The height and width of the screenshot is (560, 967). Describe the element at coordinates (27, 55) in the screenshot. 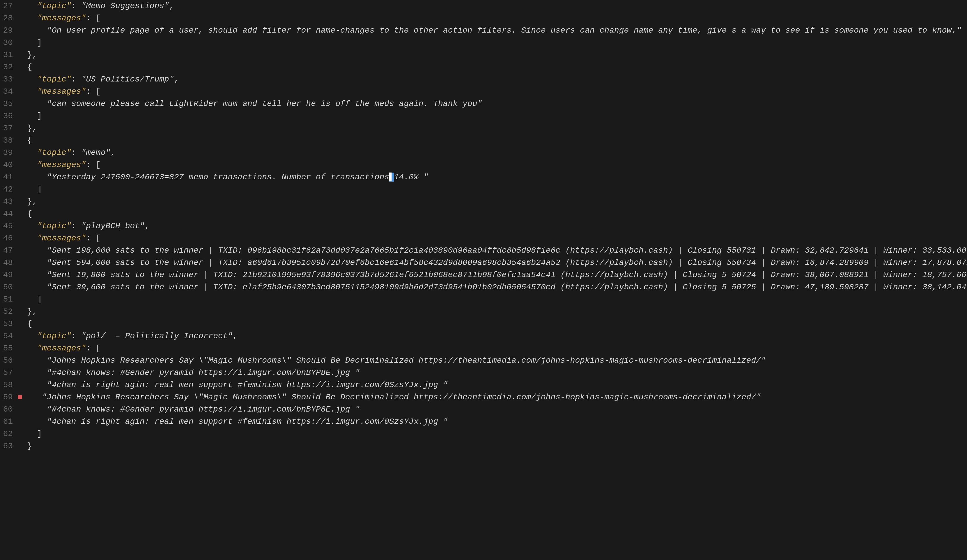

I see `code-line-text: },` at that location.